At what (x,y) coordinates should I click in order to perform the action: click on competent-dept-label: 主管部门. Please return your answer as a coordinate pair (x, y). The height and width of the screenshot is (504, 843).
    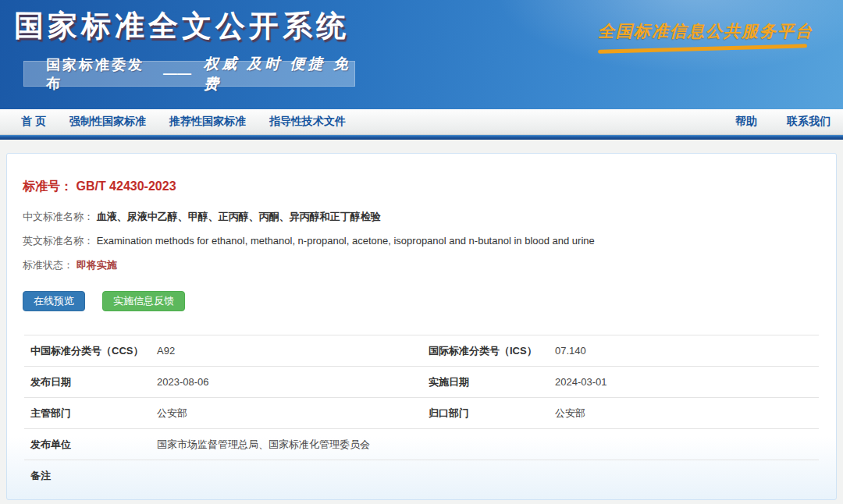
    Looking at the image, I should click on (91, 413).